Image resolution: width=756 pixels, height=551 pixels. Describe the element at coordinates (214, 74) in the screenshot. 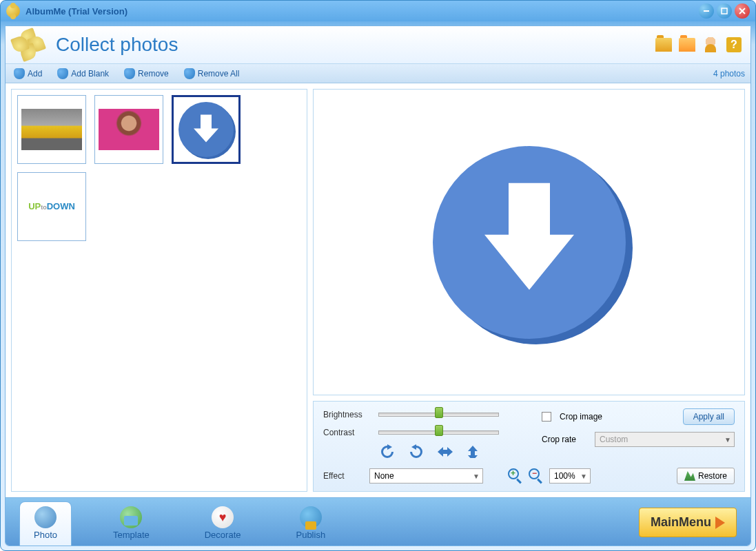

I see `remove-all-button: Remove All` at that location.